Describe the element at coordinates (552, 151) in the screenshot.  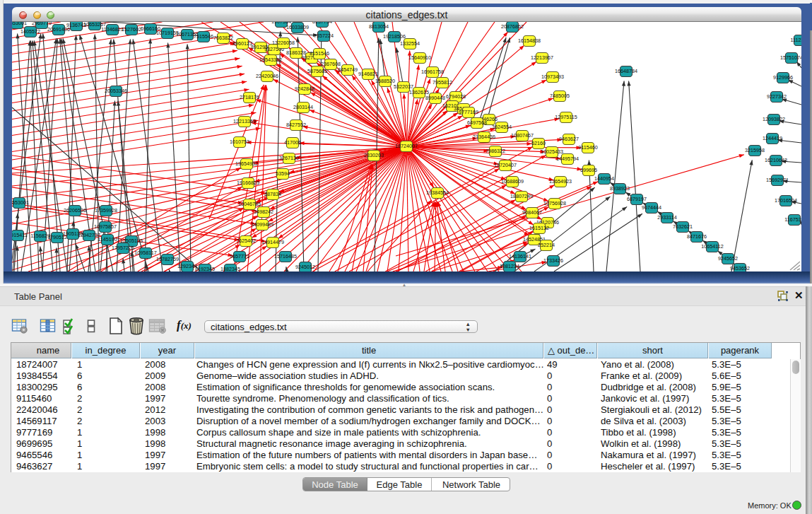
I see `svg-text: 10025433` at that location.